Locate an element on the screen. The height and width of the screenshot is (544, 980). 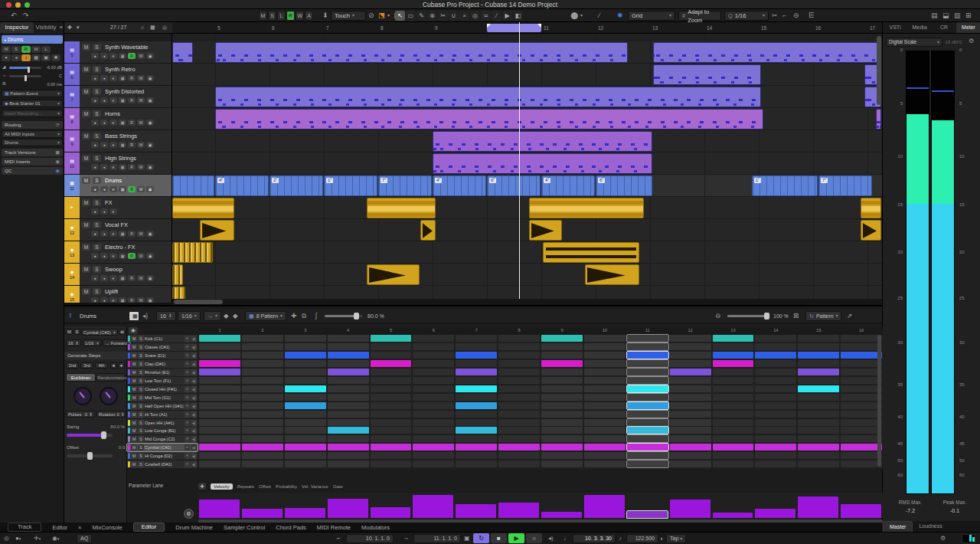
snap-icon: ✱ is located at coordinates (620, 15).